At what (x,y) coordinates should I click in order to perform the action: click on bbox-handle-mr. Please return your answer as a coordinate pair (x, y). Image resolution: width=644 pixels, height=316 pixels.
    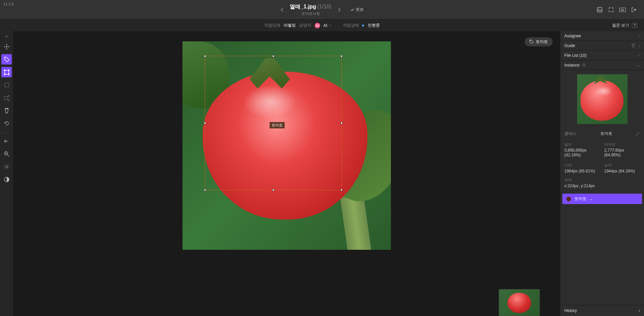
    Looking at the image, I should click on (341, 123).